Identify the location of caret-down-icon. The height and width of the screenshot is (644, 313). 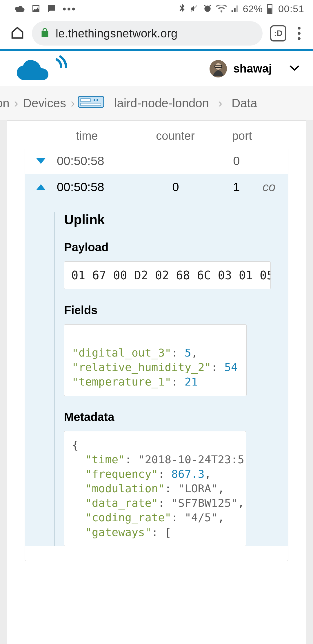
(41, 161).